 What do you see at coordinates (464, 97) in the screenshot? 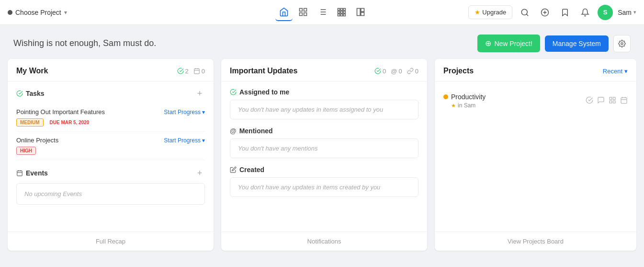
I see `project-name: Productivity` at bounding box center [464, 97].